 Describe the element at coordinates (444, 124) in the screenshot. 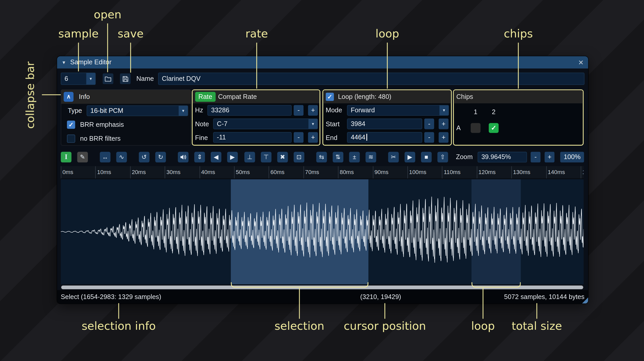

I see `loop-start-increment-button: +` at that location.